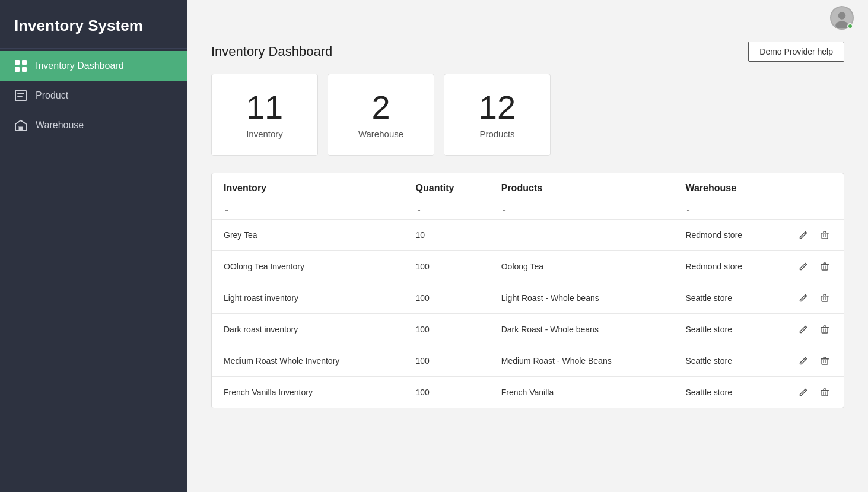  I want to click on demo-help-button: Demo Provider help, so click(796, 52).